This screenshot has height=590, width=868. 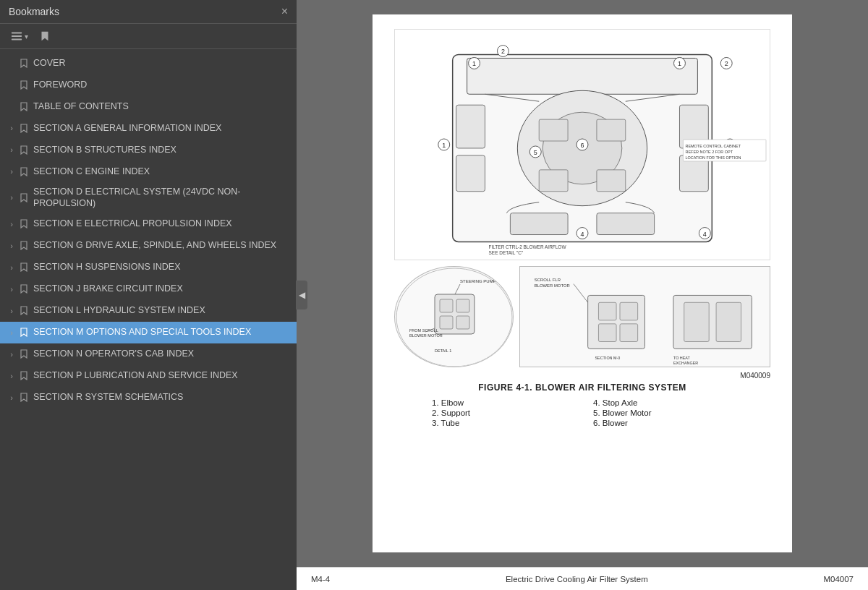 I want to click on part-item: 5. Blower Motor, so click(x=663, y=413).